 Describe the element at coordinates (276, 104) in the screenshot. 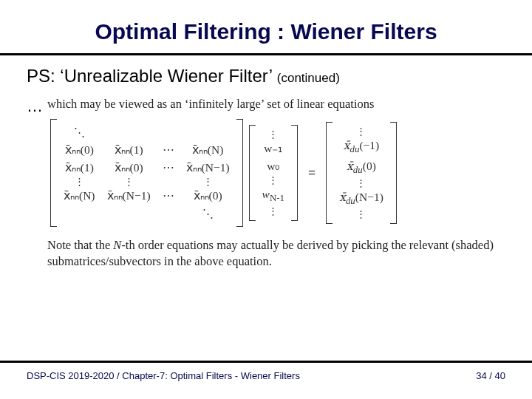

I see `figure-lead-text: which may be viewed as an ‘infinitely la…` at that location.